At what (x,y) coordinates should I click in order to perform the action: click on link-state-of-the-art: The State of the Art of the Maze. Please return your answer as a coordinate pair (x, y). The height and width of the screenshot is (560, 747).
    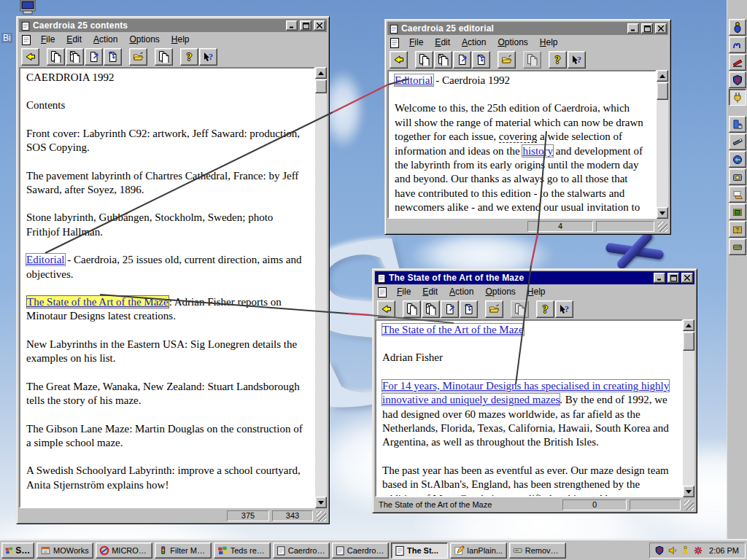
    Looking at the image, I should click on (98, 302).